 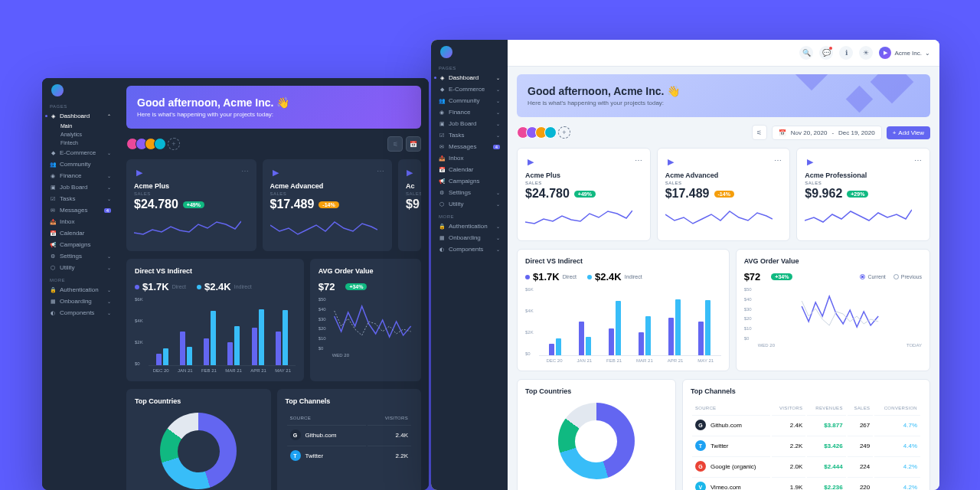 I want to click on dashboard-icon: ◈, so click(x=53, y=116).